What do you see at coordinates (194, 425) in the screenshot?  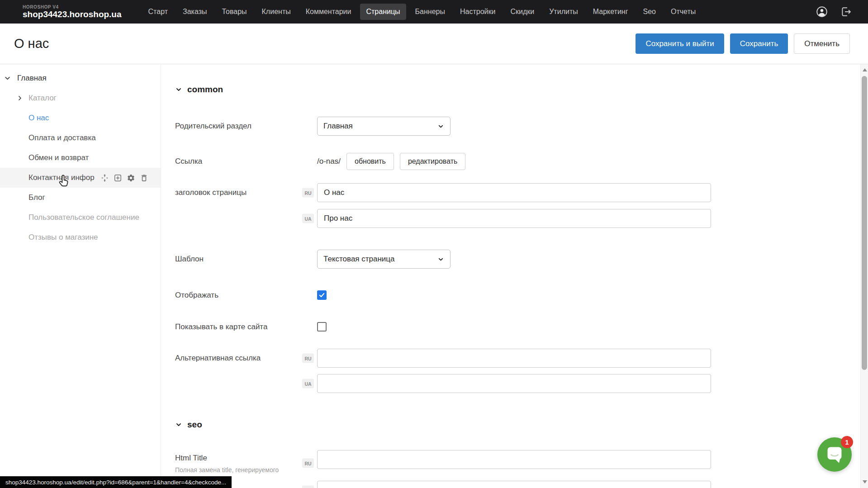 I see `section-title: seo` at bounding box center [194, 425].